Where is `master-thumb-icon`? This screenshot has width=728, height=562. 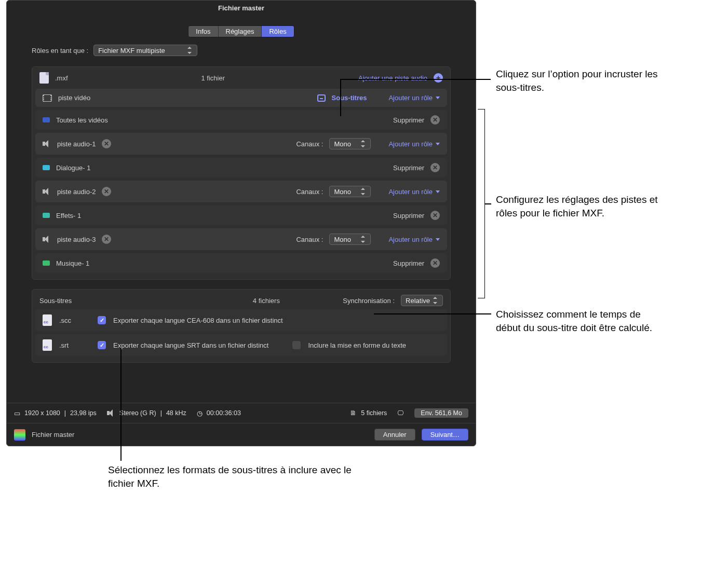
master-thumb-icon is located at coordinates (20, 435).